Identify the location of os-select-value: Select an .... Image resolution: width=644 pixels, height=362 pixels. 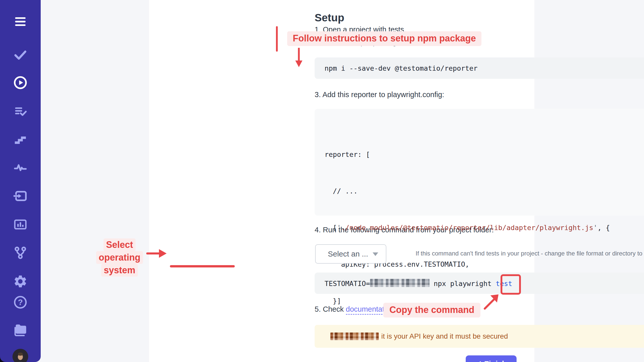
(348, 254).